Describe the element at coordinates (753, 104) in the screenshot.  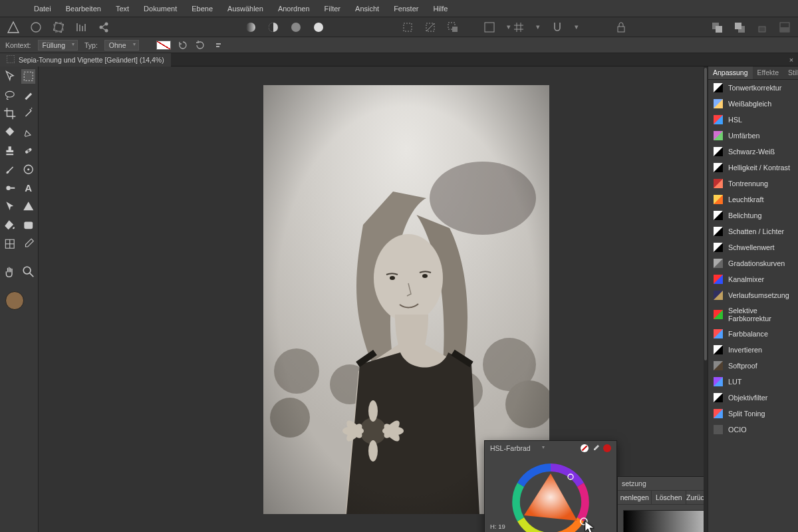
I see `adjustment-item: Weißabgleich` at that location.